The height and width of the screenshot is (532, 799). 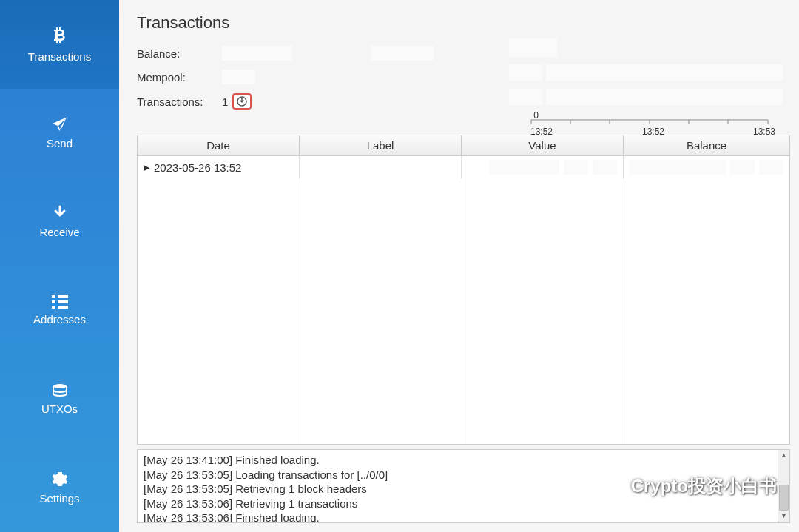 What do you see at coordinates (59, 408) in the screenshot?
I see `sidebar-label: UTXOs` at bounding box center [59, 408].